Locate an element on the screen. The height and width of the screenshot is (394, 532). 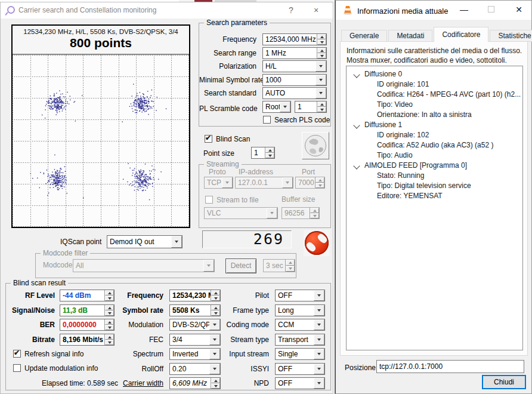
group-legend: Streaming is located at coordinates (223, 164).